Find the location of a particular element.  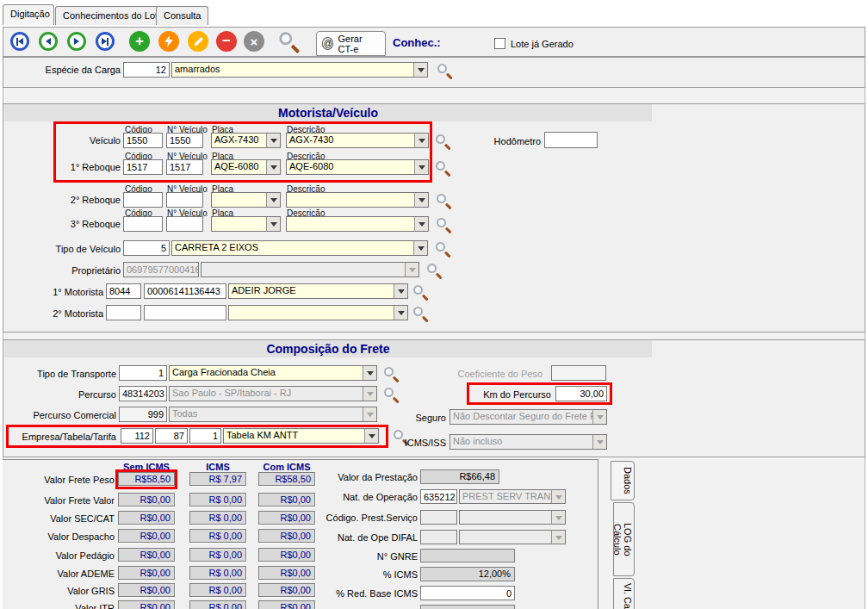

tipo-de-veiculo-combo: CARRETA 2 EIXOS is located at coordinates (300, 248).